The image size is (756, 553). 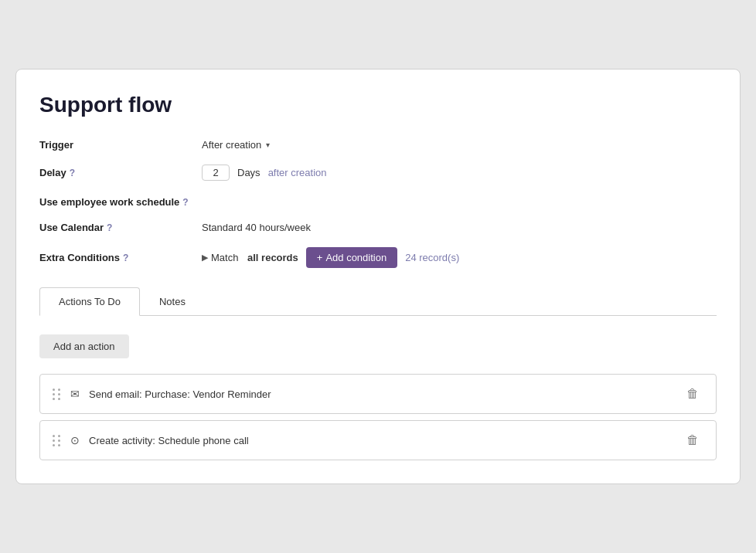 I want to click on calendar-label: Use Calendar ?, so click(x=121, y=227).